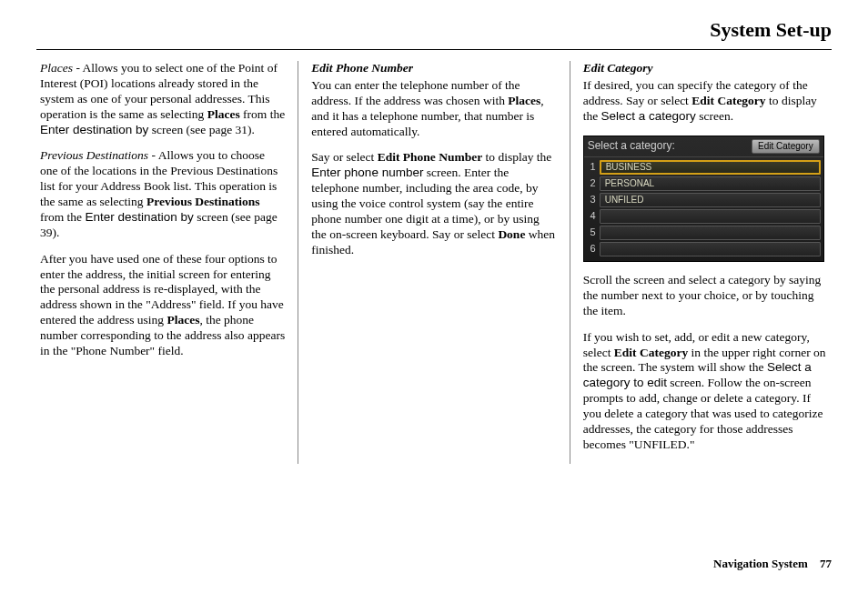  What do you see at coordinates (140, 216) in the screenshot?
I see `enter-dest-ui-2: Enter destination by` at bounding box center [140, 216].